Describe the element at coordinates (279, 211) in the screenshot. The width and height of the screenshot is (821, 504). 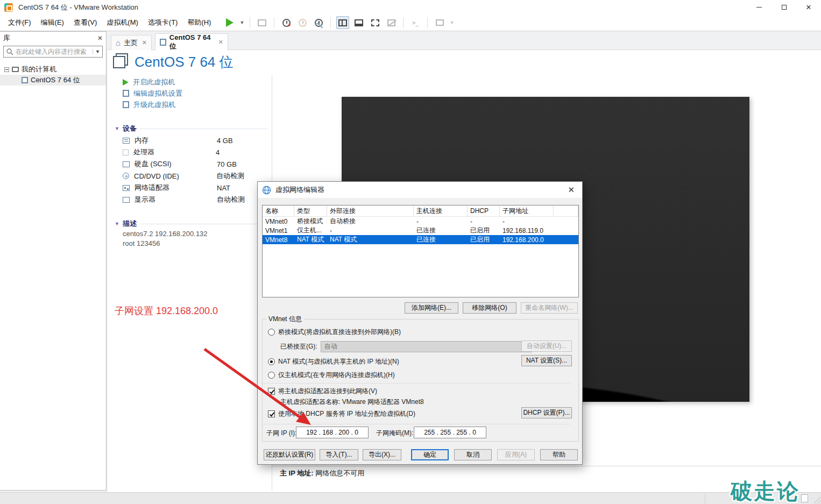
I see `column-header: 名称` at that location.